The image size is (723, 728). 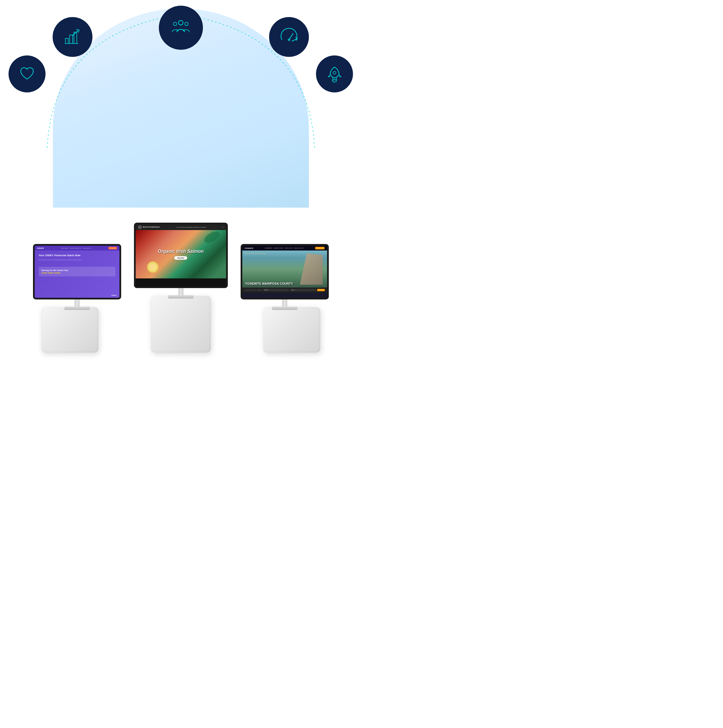 I want to click on yosemite-nav: YOSEMITE INSPIRATION PLACES TO STAY THIN…, so click(x=285, y=248).